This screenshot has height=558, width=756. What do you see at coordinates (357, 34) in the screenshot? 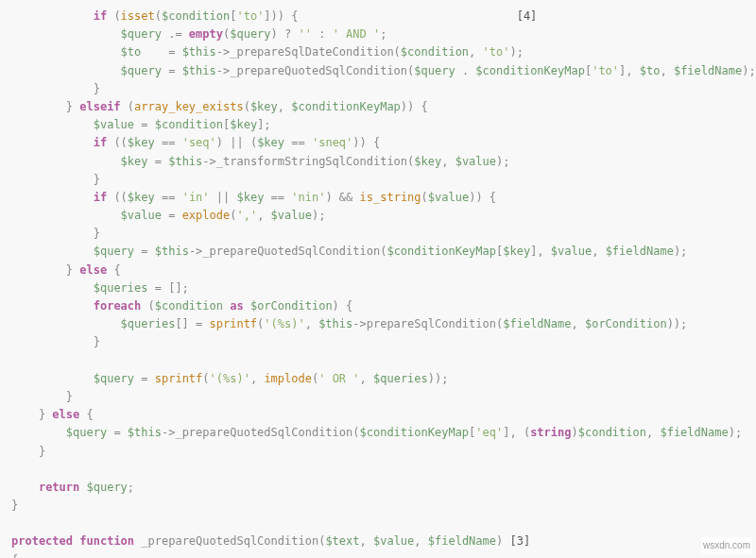
I see `str: ' AND '` at bounding box center [357, 34].